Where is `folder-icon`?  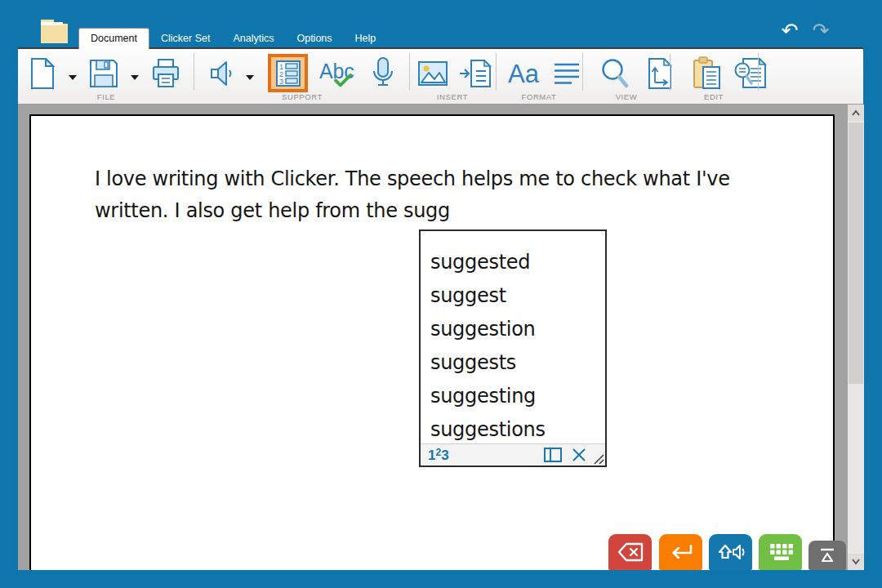
folder-icon is located at coordinates (54, 31).